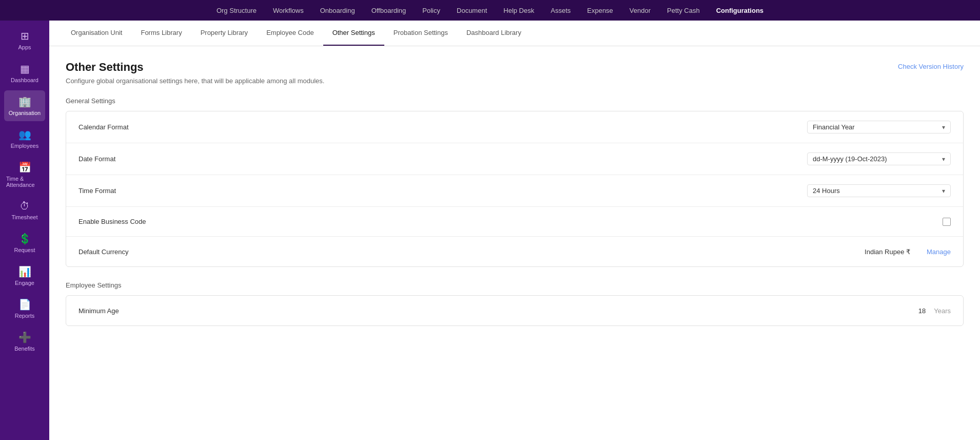 This screenshot has height=440, width=980. Describe the element at coordinates (433, 127) in the screenshot. I see `calendar-format-label: Calendar Format` at that location.